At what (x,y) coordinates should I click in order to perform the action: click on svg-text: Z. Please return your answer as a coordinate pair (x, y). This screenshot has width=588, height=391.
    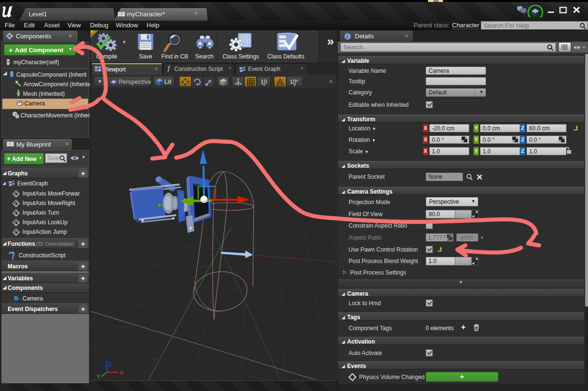
    Looking at the image, I should click on (110, 364).